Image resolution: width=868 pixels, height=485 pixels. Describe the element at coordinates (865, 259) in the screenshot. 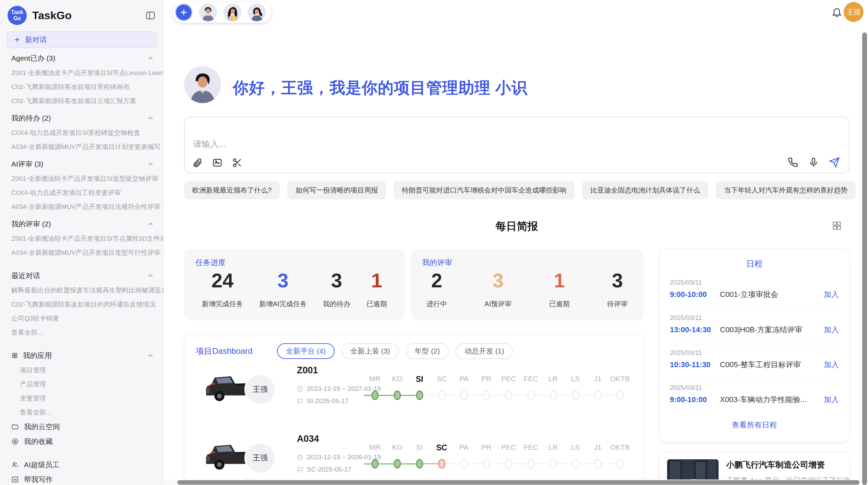

I see `vertical-scrollbar-thumb` at that location.